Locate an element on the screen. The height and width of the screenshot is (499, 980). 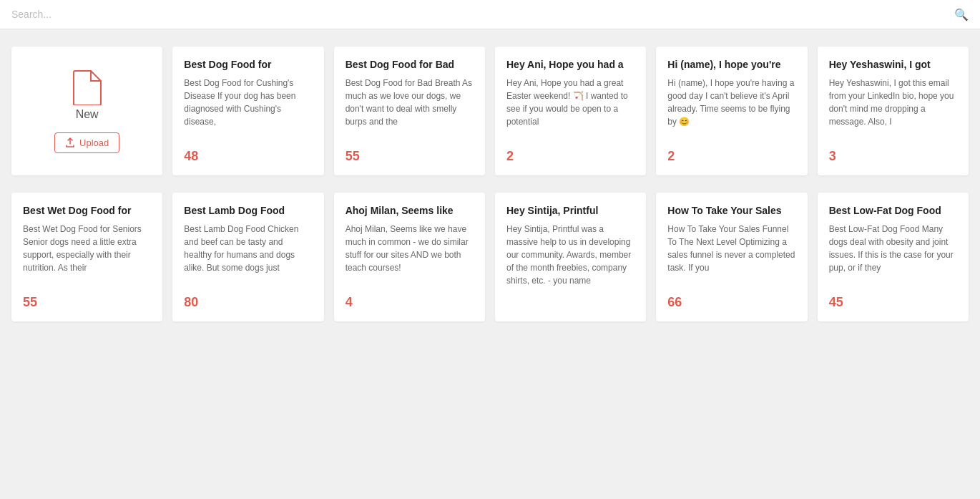
card-best-dog-food-bad: Best Dog Food for Bad Best Dog Food for … is located at coordinates (409, 111).